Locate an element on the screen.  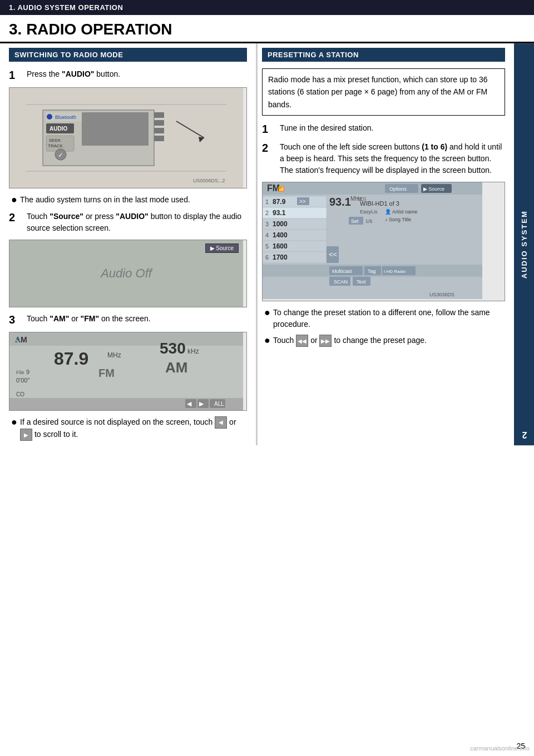
bullet-2: ● If a desired source is not displayed o… is located at coordinates (128, 429).